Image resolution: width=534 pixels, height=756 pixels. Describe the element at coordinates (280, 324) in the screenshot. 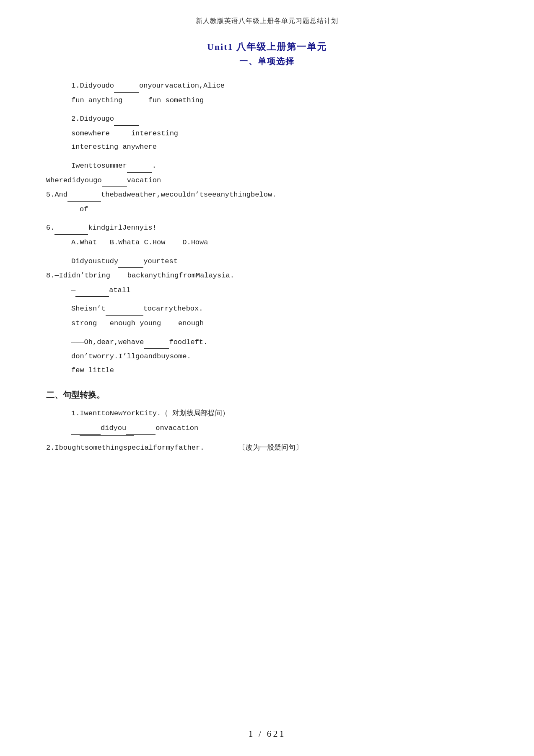

I see `q9-options: strong enough young enough` at that location.